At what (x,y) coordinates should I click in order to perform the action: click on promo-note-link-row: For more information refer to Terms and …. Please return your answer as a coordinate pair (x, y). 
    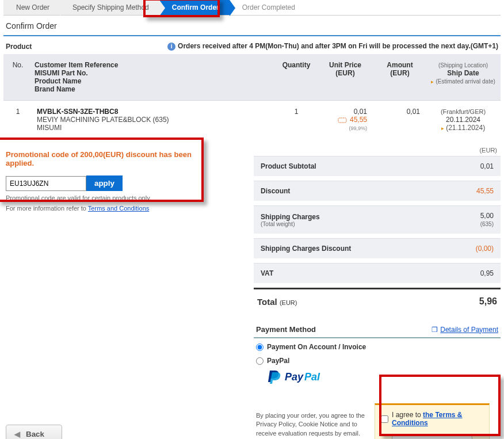
    Looking at the image, I should click on (106, 207).